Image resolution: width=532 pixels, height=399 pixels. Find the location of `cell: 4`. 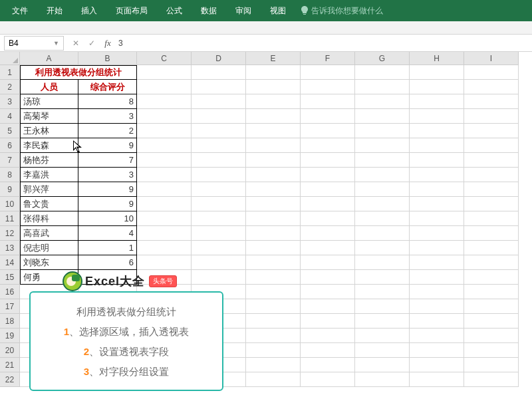

cell: 4 is located at coordinates (108, 233).